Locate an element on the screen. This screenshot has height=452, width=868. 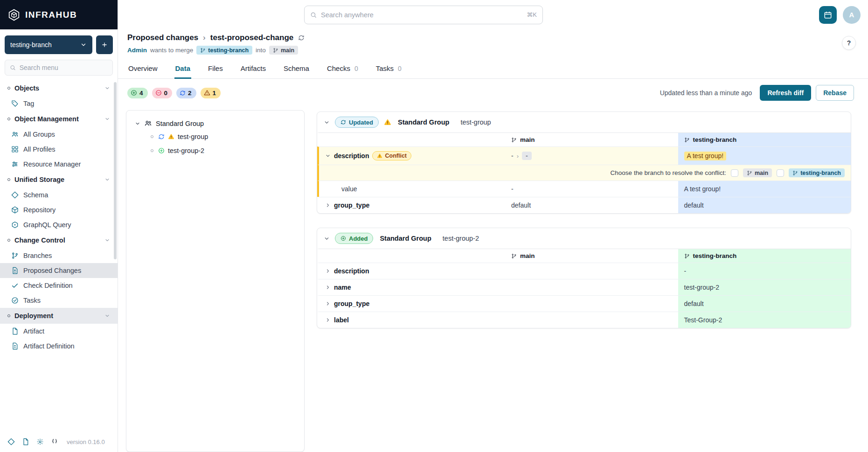
merge-author: Admin is located at coordinates (137, 50).